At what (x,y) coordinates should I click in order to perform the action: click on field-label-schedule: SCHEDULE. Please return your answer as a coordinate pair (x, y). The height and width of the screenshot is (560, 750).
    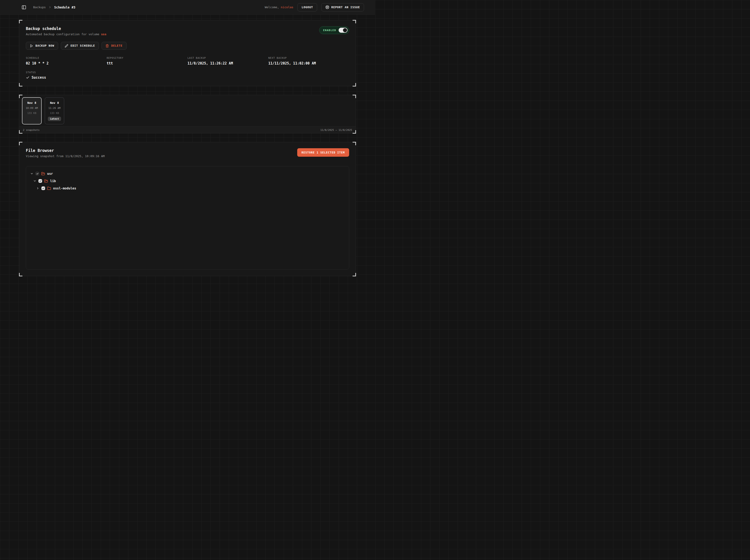
    Looking at the image, I should click on (66, 58).